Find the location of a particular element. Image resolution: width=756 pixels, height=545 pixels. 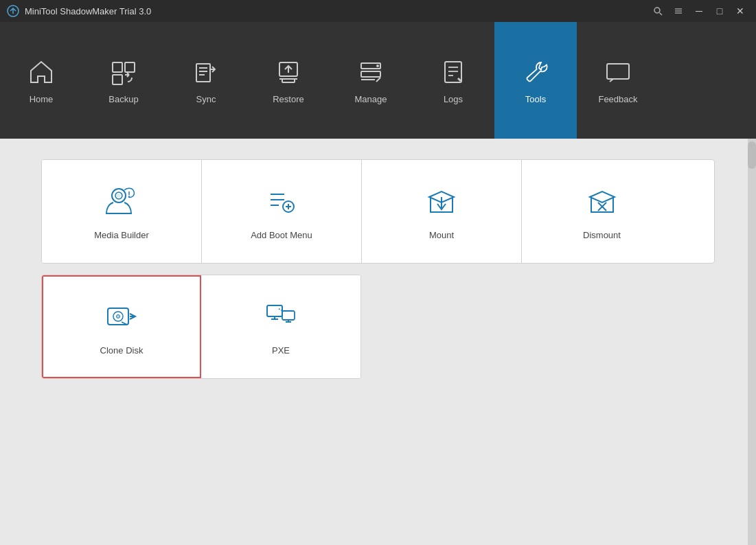

dismount-label: Dismount is located at coordinates (602, 235).